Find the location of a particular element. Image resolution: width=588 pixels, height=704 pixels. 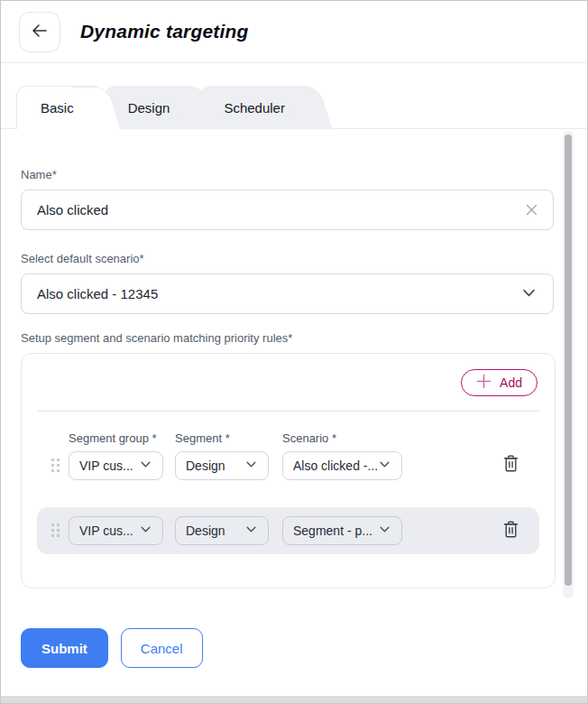

name-label: Name* is located at coordinates (304, 175).